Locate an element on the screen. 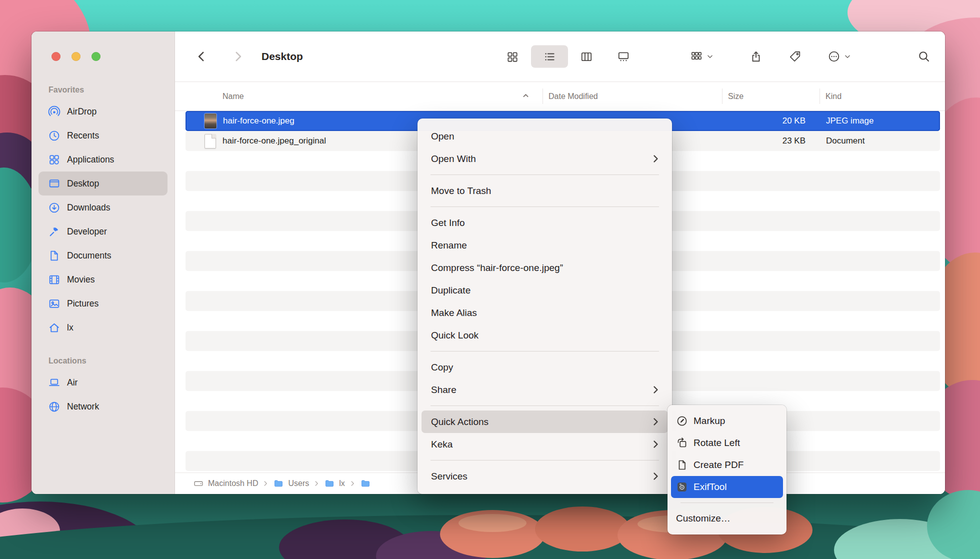  chevron-down-icon is located at coordinates (848, 56).